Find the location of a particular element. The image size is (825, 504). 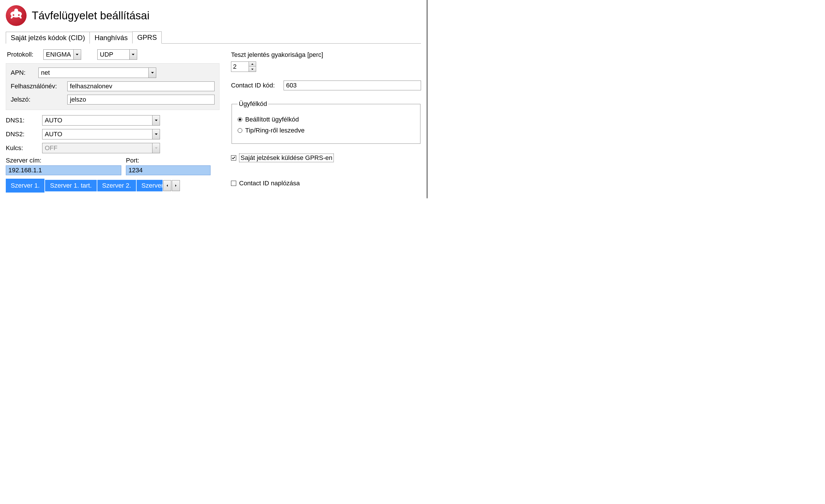

dns1-label: DNS1: is located at coordinates (21, 120).